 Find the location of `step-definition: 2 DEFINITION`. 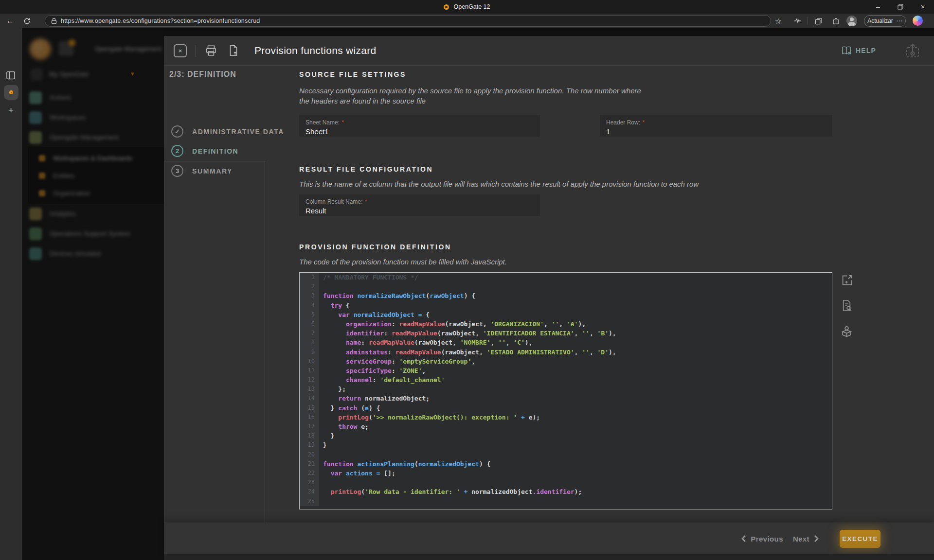

step-definition: 2 DEFINITION is located at coordinates (205, 151).